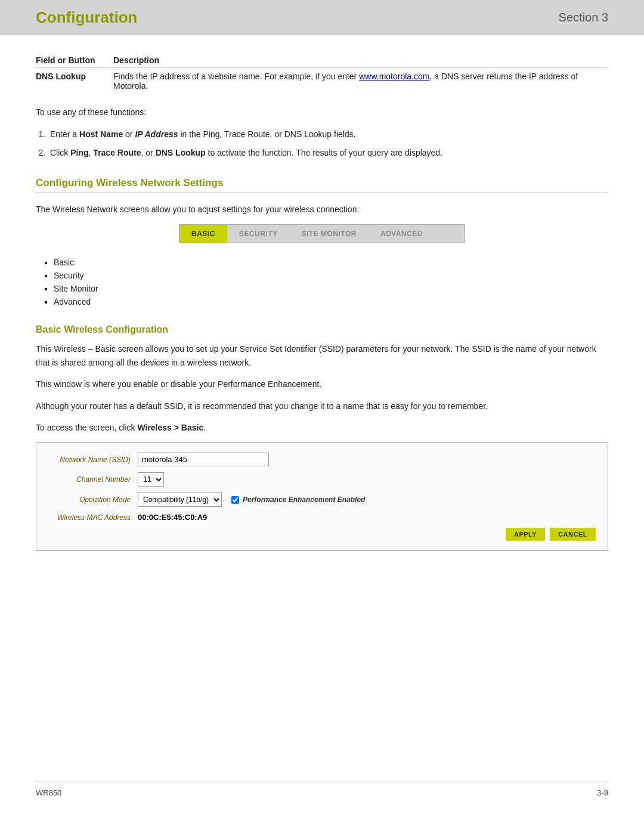  What do you see at coordinates (93, 460) in the screenshot?
I see `network-name-label: Network Name (SSID)` at bounding box center [93, 460].